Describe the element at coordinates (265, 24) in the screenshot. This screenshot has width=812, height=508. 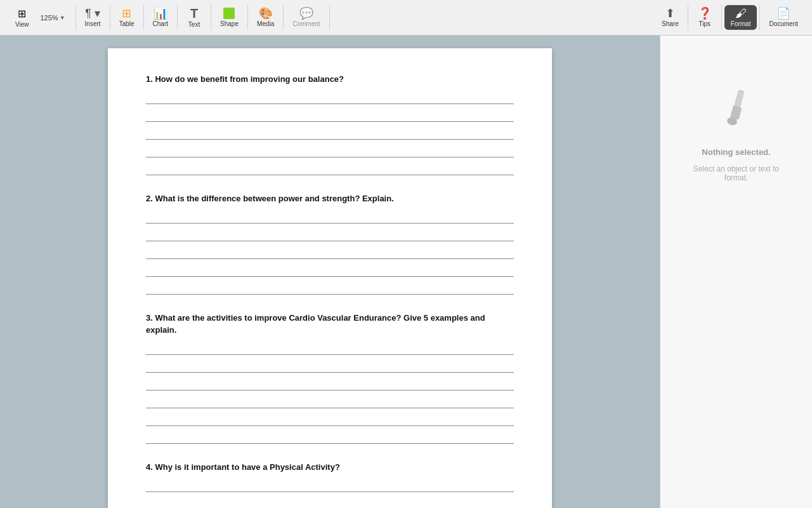
I see `media-label: Media` at that location.